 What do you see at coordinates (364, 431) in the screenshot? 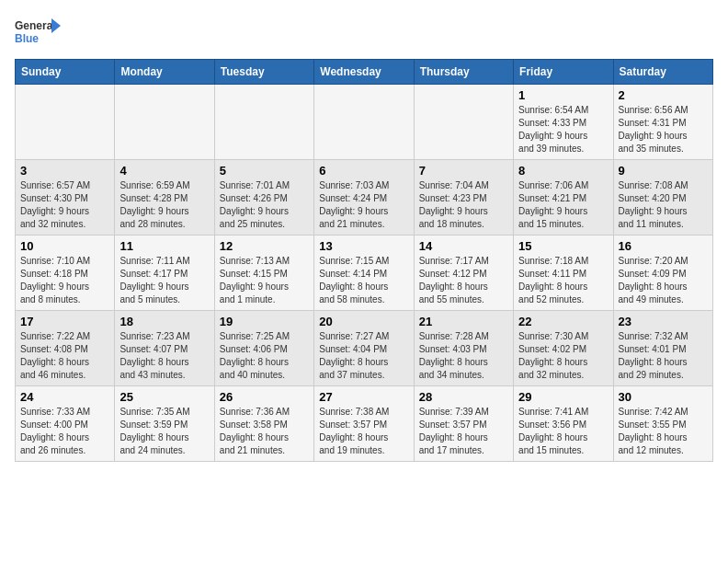
I see `day-info: Sunrise: 7:38 AM Sunset: 3:57 PM Dayligh…` at bounding box center [364, 431].